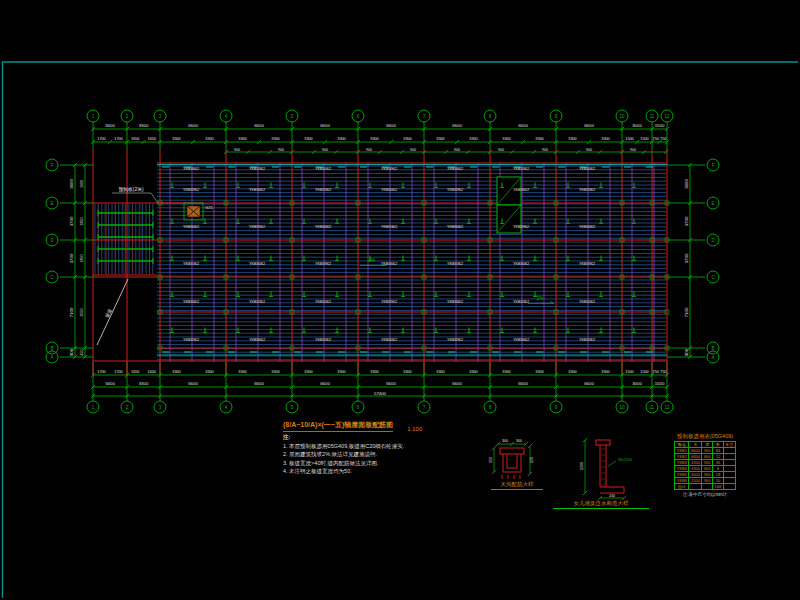 The width and height of the screenshot is (800, 600). I want to click on table-cell: YKB4, so click(682, 469).